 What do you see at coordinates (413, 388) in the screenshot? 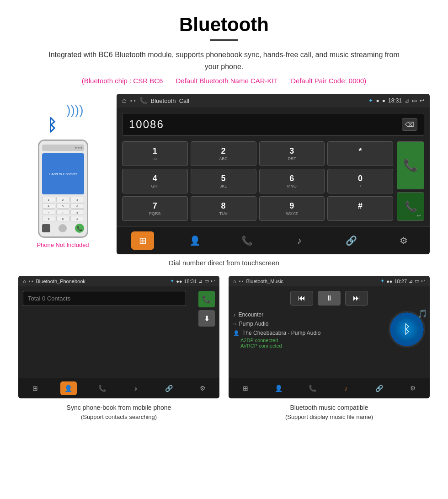
I see `mu-tb-settings: ⚙` at bounding box center [413, 388].